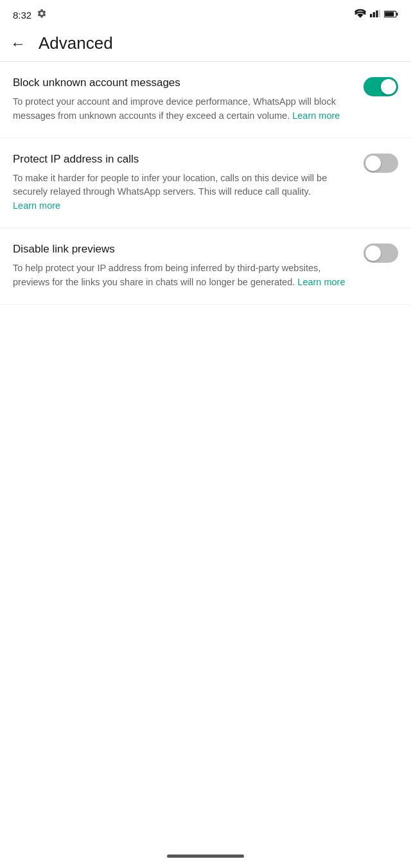 The image size is (411, 868). What do you see at coordinates (389, 87) in the screenshot?
I see `toggle-thumb-block-unknown` at bounding box center [389, 87].